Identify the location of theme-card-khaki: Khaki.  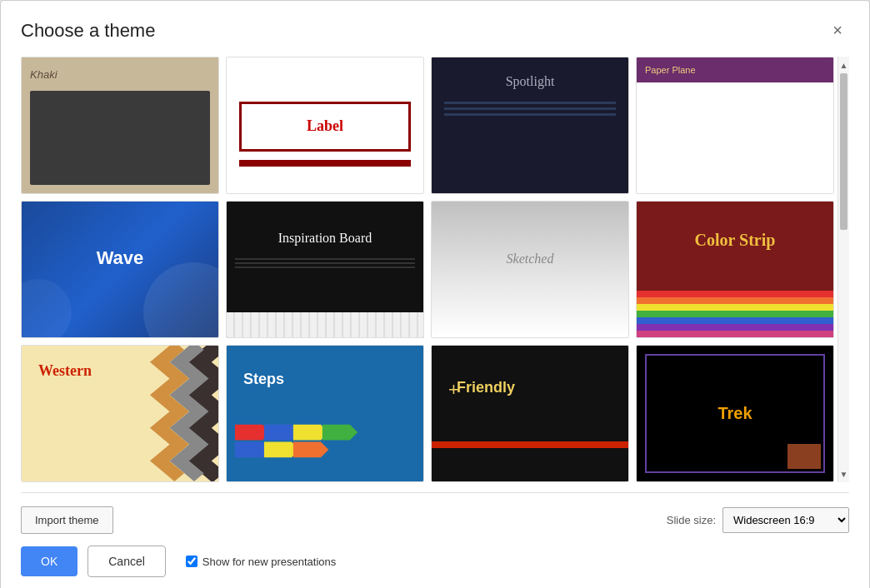
(120, 125).